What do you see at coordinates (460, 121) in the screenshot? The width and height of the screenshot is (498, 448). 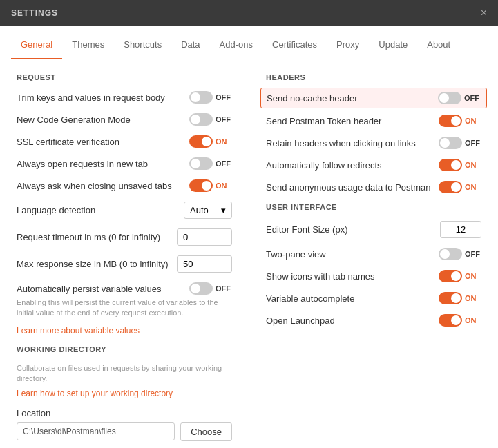 I see `toggle-postman-token: ON` at bounding box center [460, 121].